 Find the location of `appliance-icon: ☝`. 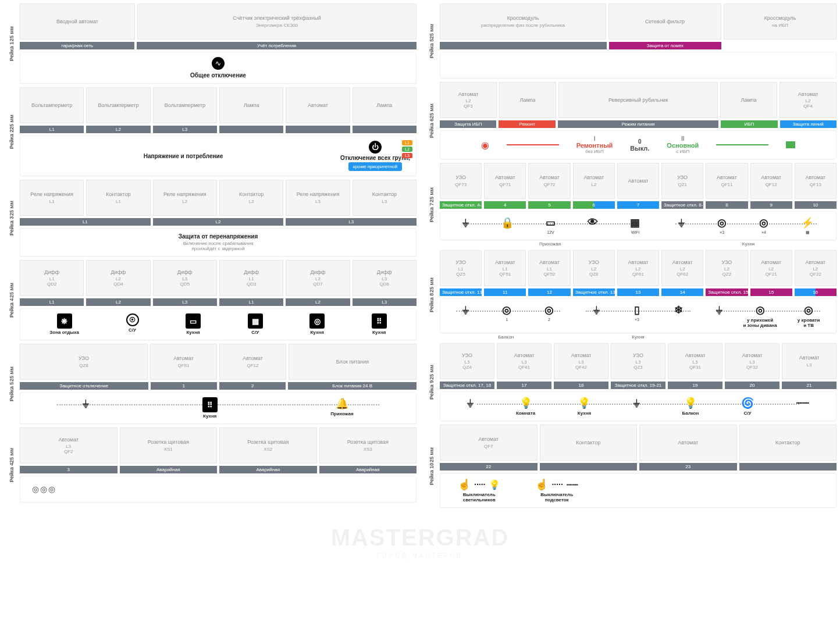

appliance-icon: ☝ is located at coordinates (464, 484).